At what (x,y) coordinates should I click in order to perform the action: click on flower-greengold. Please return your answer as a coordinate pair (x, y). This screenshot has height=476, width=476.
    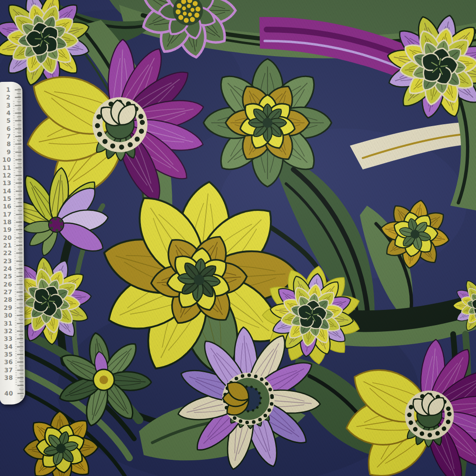
    Looking at the image, I should click on (268, 123).